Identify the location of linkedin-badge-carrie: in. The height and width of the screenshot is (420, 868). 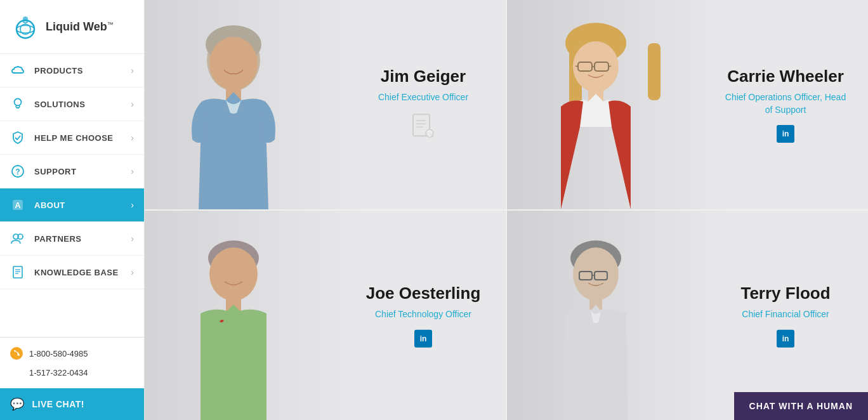
(786, 134).